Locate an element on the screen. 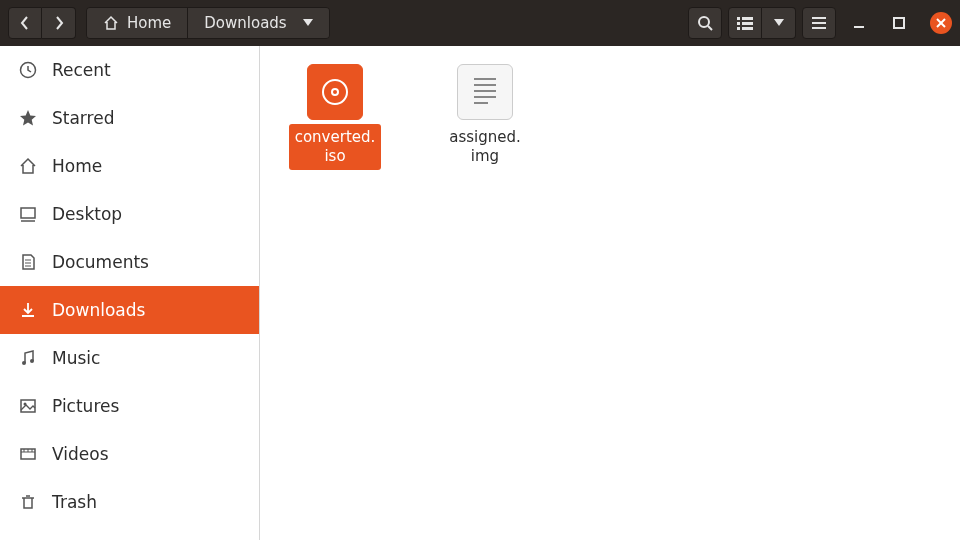 The image size is (960, 540). sidebar-item-label: Documents is located at coordinates (100, 262).